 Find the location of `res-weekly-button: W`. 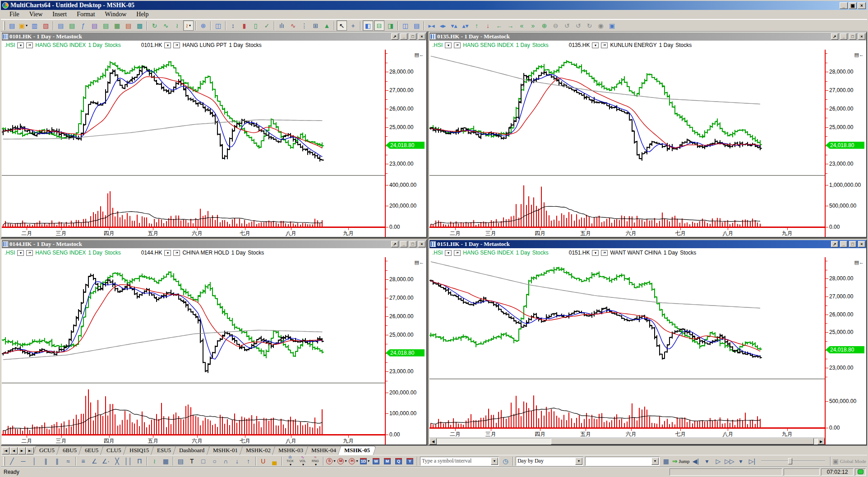

res-weekly-button: W is located at coordinates (376, 461).